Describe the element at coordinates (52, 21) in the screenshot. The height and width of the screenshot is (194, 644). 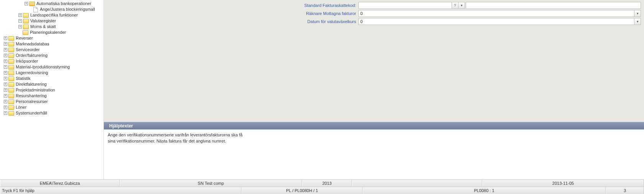
I see `tree-node: + Valutaregister` at that location.